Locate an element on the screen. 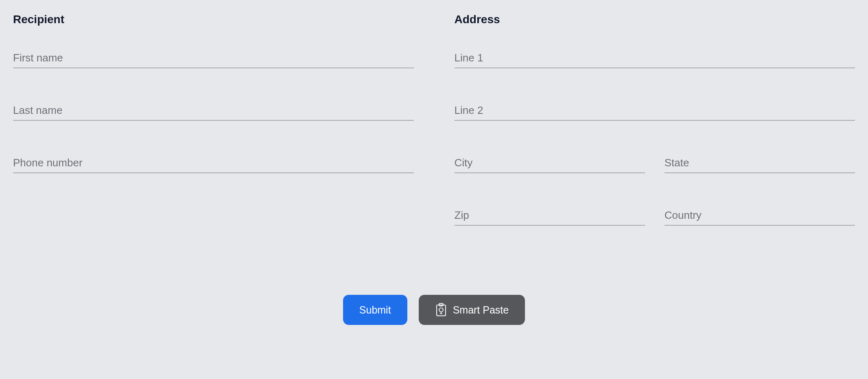 This screenshot has height=379, width=868. clipboard-idea-icon is located at coordinates (441, 310).